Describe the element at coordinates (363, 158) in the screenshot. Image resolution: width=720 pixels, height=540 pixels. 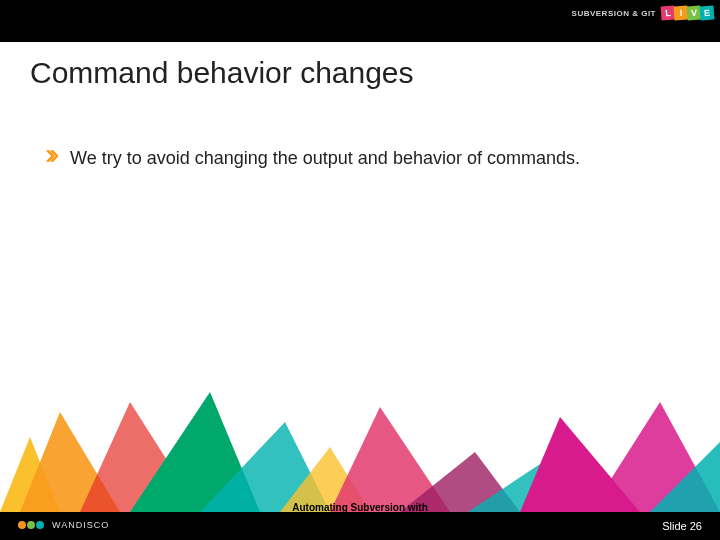
I see `slide-body: We try to avoid changing the output and …` at that location.